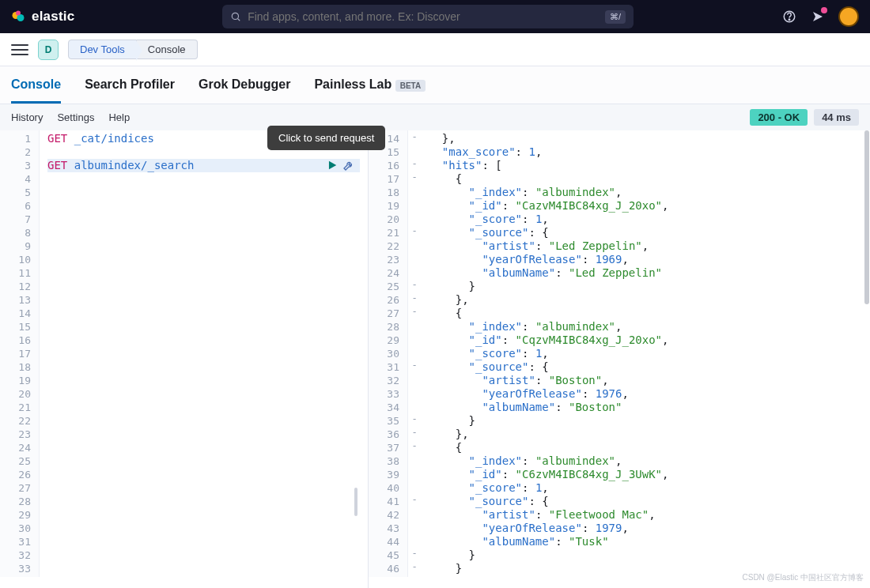 The height and width of the screenshot is (588, 870). What do you see at coordinates (244, 90) in the screenshot?
I see `tab-grok-debugger: Grok Debugger` at bounding box center [244, 90].